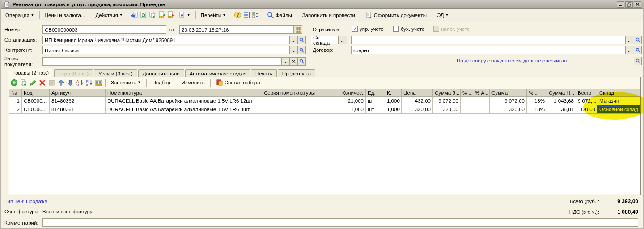 The image size is (644, 229). Describe the element at coordinates (619, 101) in the screenshot. I see `table-cell: Магазин` at that location.